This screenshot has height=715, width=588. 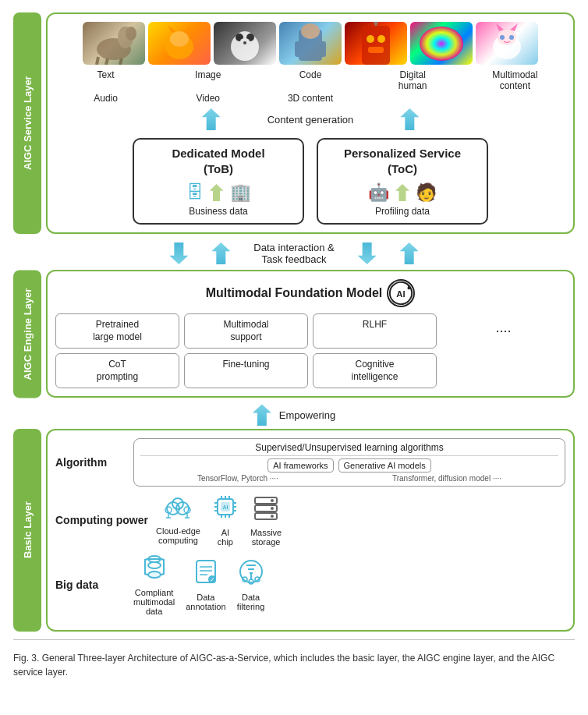 I want to click on compliant-data-icon, so click(x=154, y=569).